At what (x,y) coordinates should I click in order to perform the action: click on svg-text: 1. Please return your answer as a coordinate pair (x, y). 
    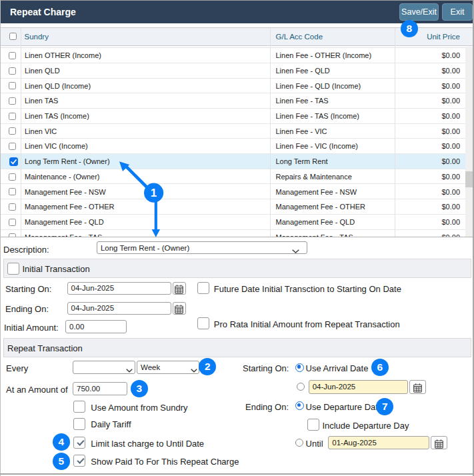
    Looking at the image, I should click on (153, 193).